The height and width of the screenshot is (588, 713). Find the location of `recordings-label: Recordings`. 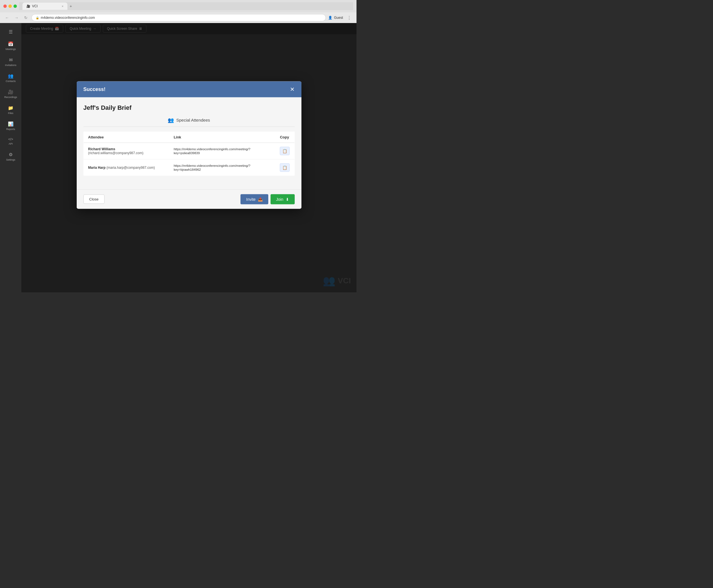

recordings-label: Recordings is located at coordinates (11, 97).